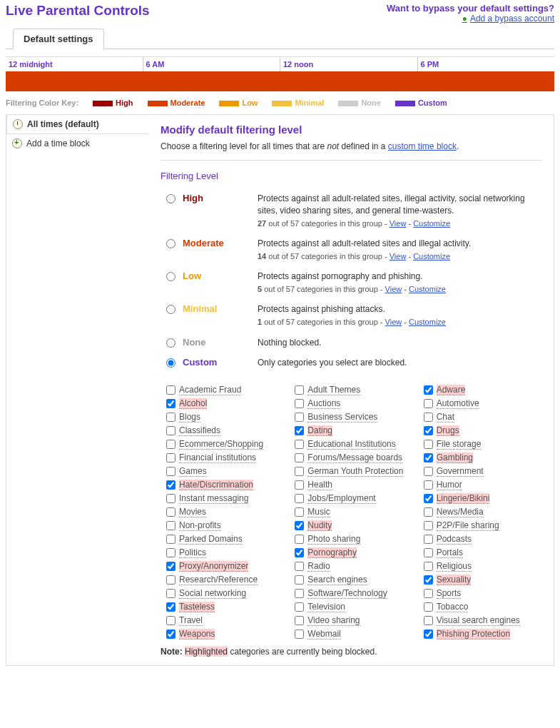 This screenshot has width=560, height=728. I want to click on category-label: Religious, so click(454, 567).